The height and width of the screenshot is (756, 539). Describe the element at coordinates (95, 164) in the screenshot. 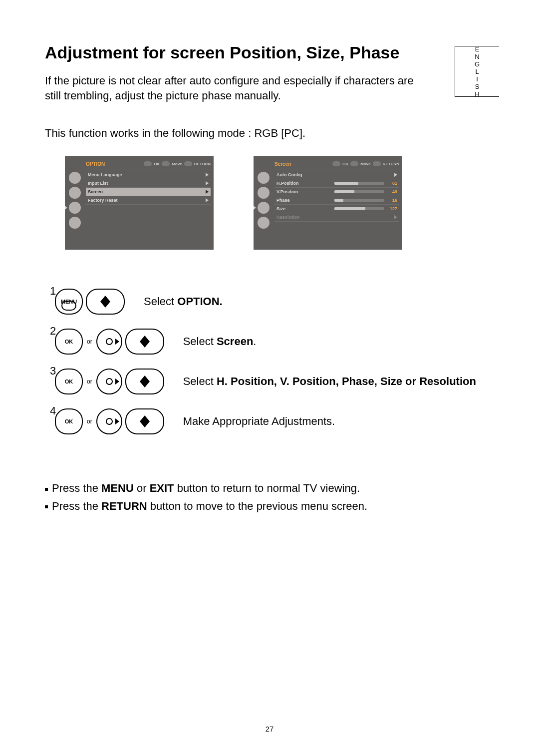

I see `osd-title: OPTION` at that location.